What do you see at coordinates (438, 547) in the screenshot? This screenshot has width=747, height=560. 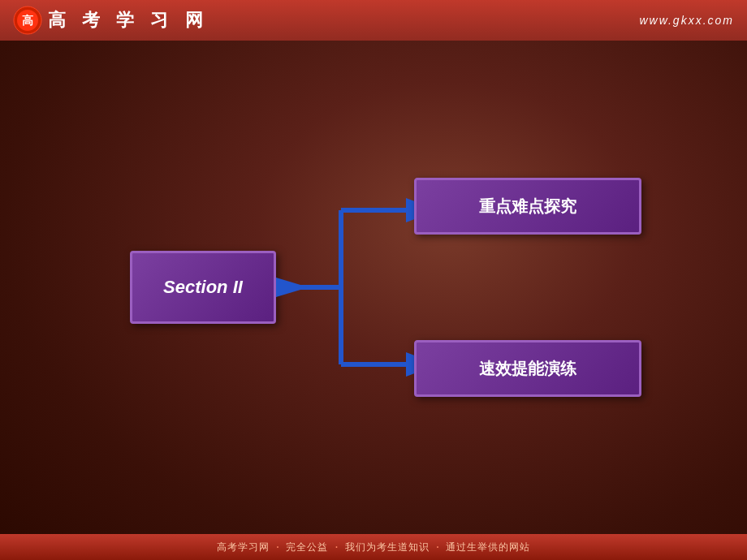 I see `footer-sep3: ·` at bounding box center [438, 547].